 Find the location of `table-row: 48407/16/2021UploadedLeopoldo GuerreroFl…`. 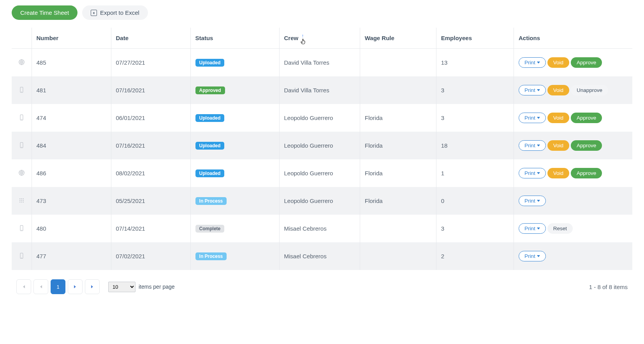

table-row: 48407/16/2021UploadedLeopoldo GuerreroFl… is located at coordinates (322, 146).